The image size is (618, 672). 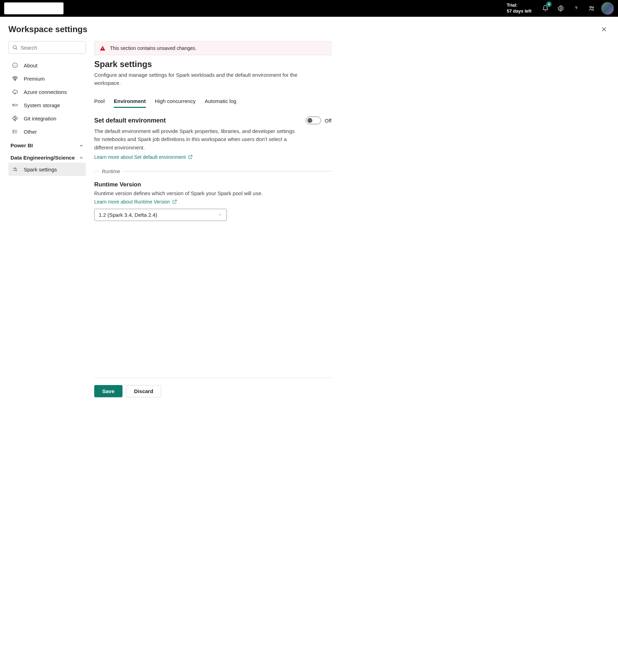 What do you see at coordinates (108, 391) in the screenshot?
I see `save-button: Save` at bounding box center [108, 391].